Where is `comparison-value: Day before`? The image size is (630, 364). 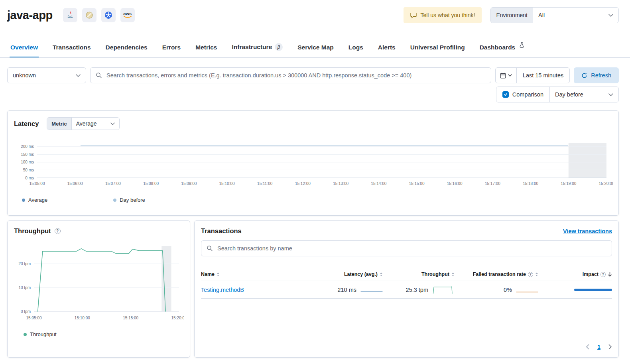
comparison-value: Day before is located at coordinates (569, 94).